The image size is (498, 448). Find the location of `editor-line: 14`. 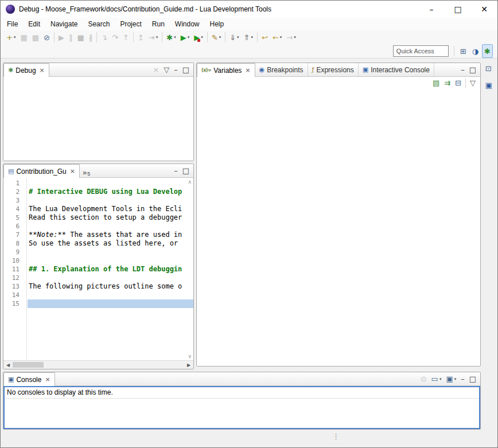

editor-line: 14 is located at coordinates (99, 295).